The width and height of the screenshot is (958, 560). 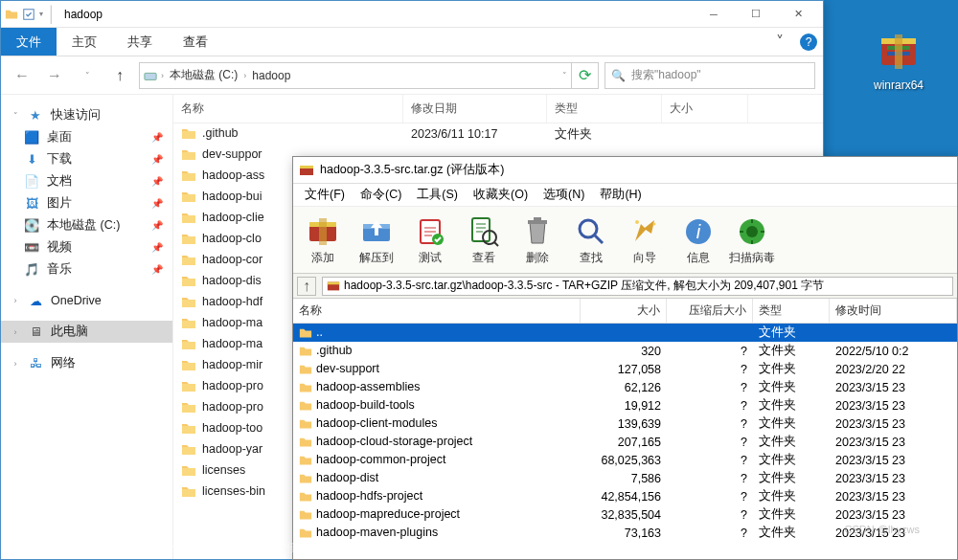 What do you see at coordinates (29, 42) in the screenshot?
I see `ribbon-tab-file: 文件` at bounding box center [29, 42].